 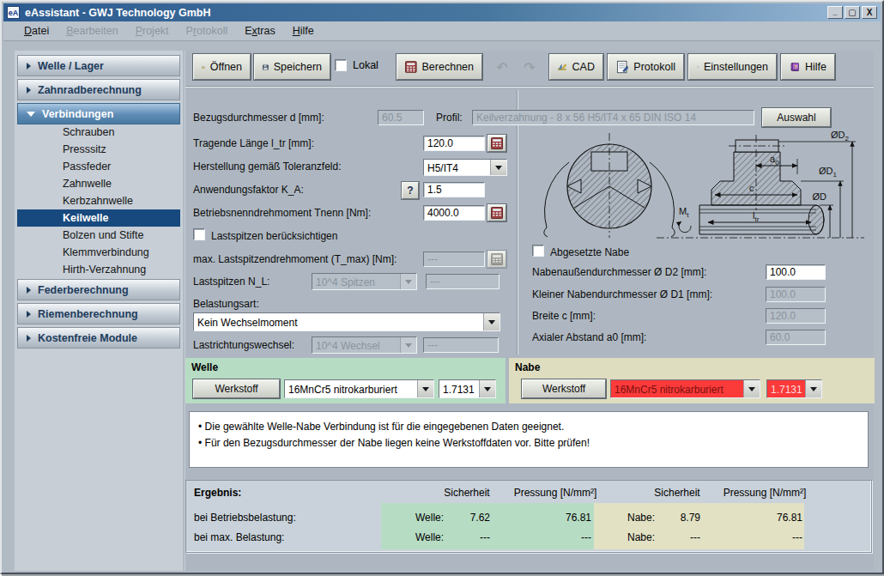 What do you see at coordinates (699, 185) in the screenshot?
I see `spline-connection-diagram: ØD2 ØD1 ØD a0 c ltr Mt` at bounding box center [699, 185].